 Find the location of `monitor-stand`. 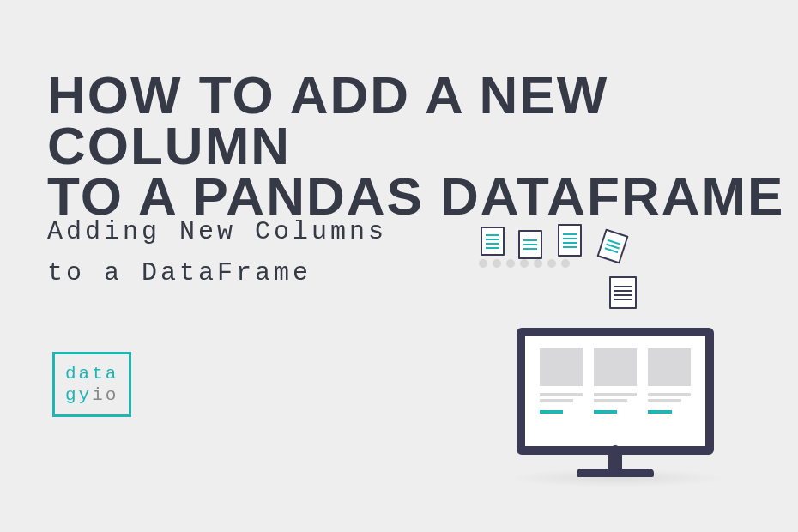

monitor-stand is located at coordinates (615, 462).